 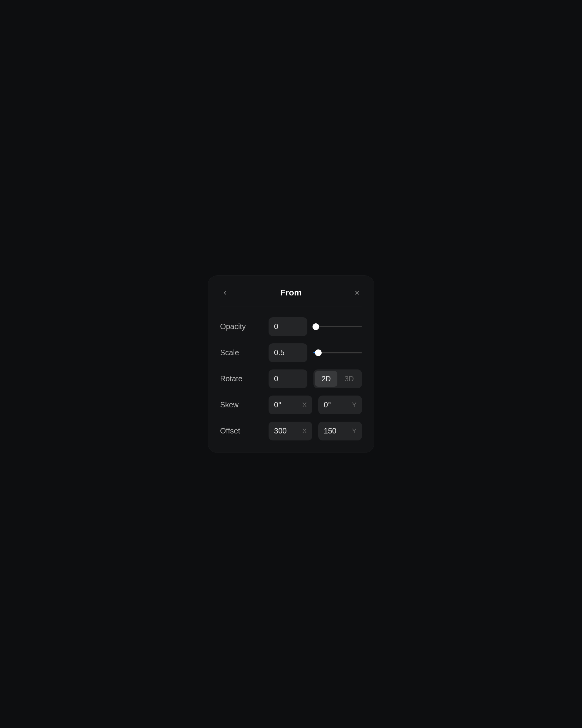 What do you see at coordinates (288, 327) in the screenshot?
I see `opacity-value: 0` at bounding box center [288, 327].